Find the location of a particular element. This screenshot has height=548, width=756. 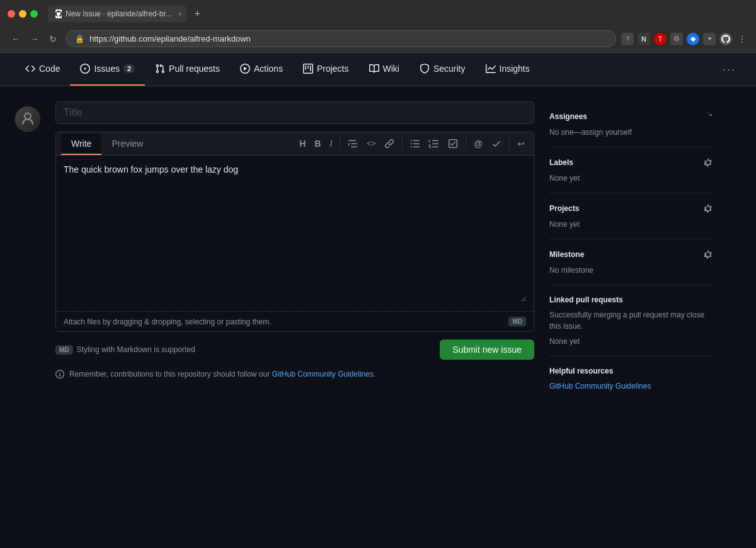

labels-value: None yet is located at coordinates (564, 178).